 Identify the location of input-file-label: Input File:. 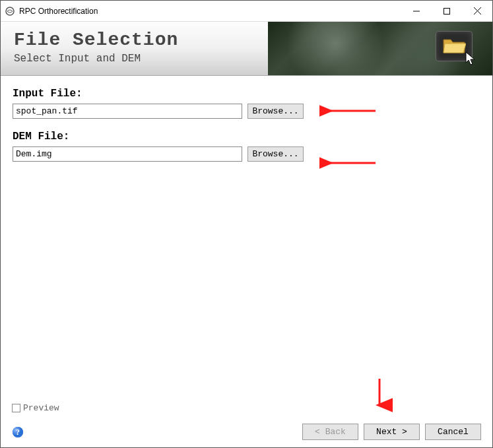
(247, 94).